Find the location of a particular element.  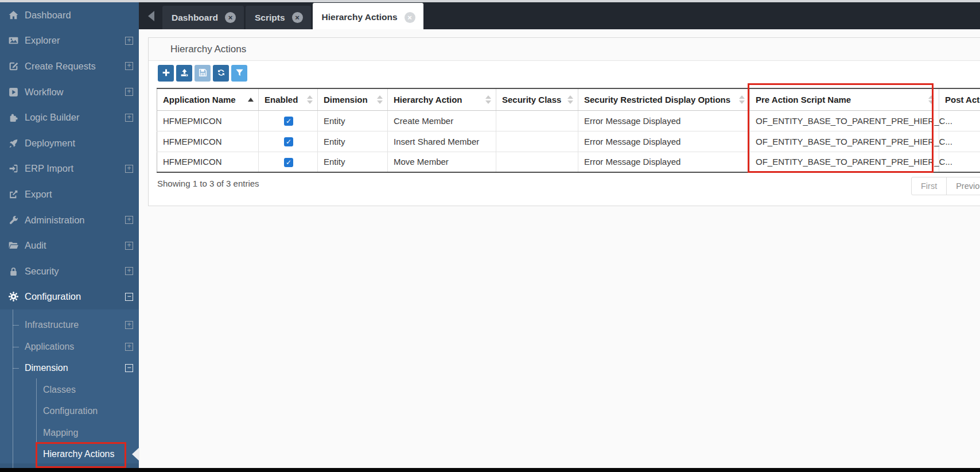

sidebar-item-label: Infrastructure is located at coordinates (52, 325).